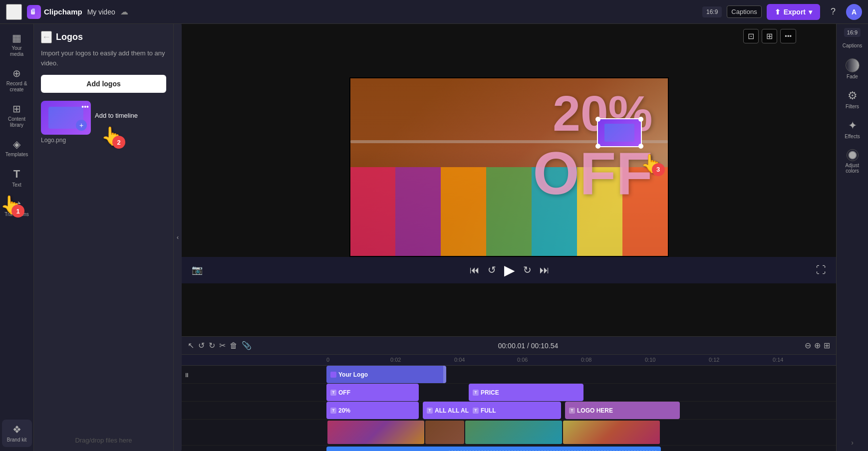 This screenshot has width=868, height=451. I want to click on clip-resize-handle-right, so click(445, 374).